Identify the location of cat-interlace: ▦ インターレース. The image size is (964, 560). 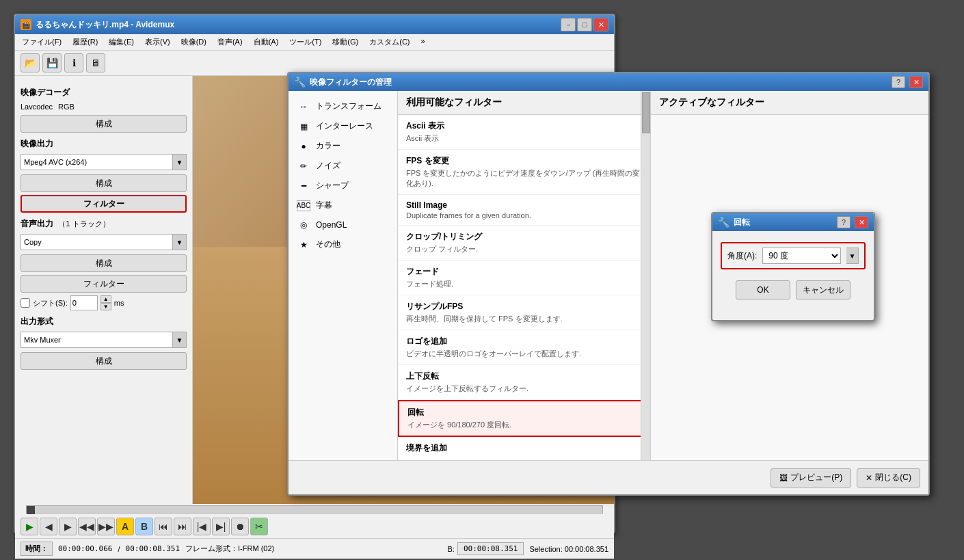
(343, 126).